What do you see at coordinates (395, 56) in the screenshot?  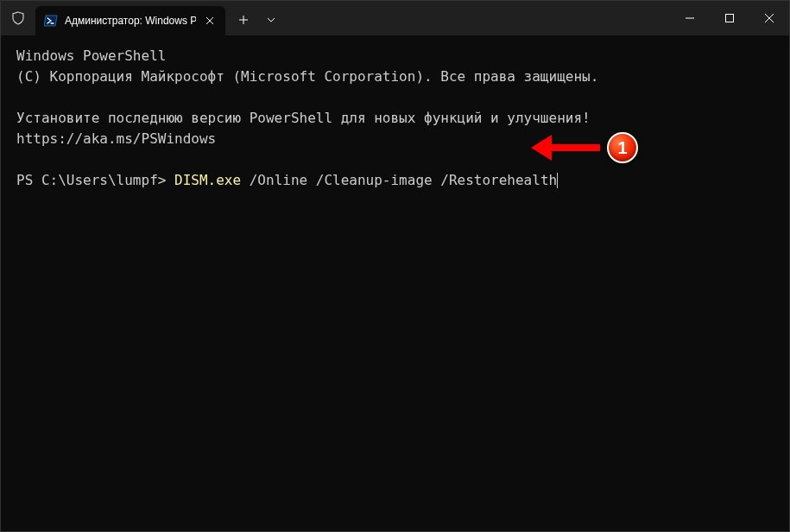 I see `terminal-output-line: Windows PowerShell` at bounding box center [395, 56].